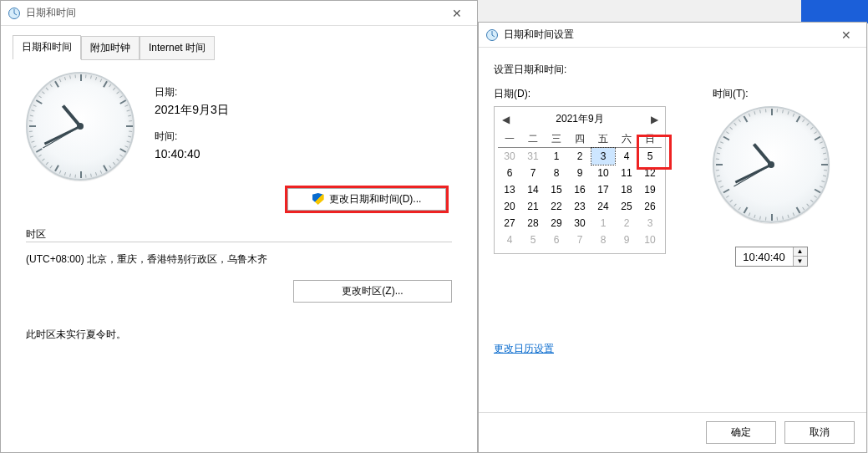 This screenshot has height=453, width=868. I want to click on date-col-label: 日期(D):, so click(580, 94).